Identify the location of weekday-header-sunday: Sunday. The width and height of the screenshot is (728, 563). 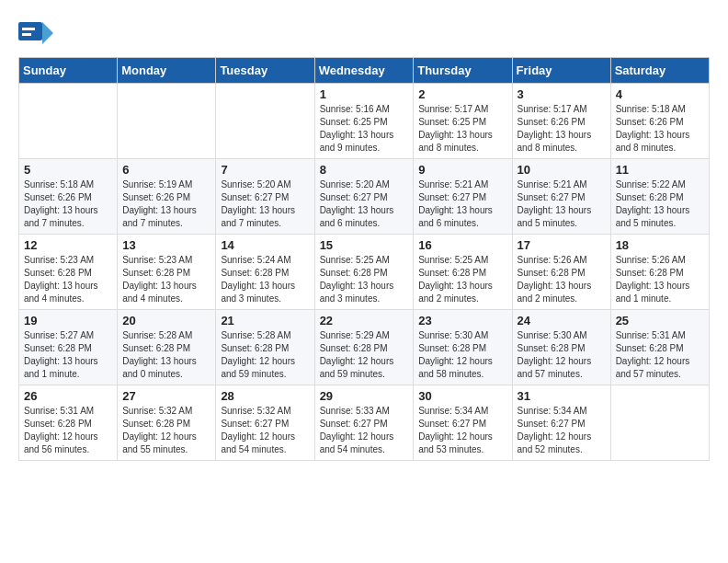
(68, 71).